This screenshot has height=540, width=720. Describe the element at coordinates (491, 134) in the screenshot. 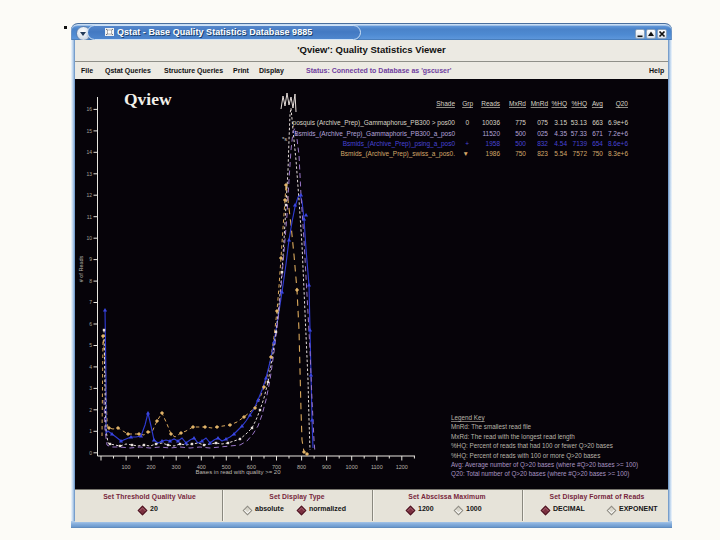

I see `svg-text: 11520` at that location.